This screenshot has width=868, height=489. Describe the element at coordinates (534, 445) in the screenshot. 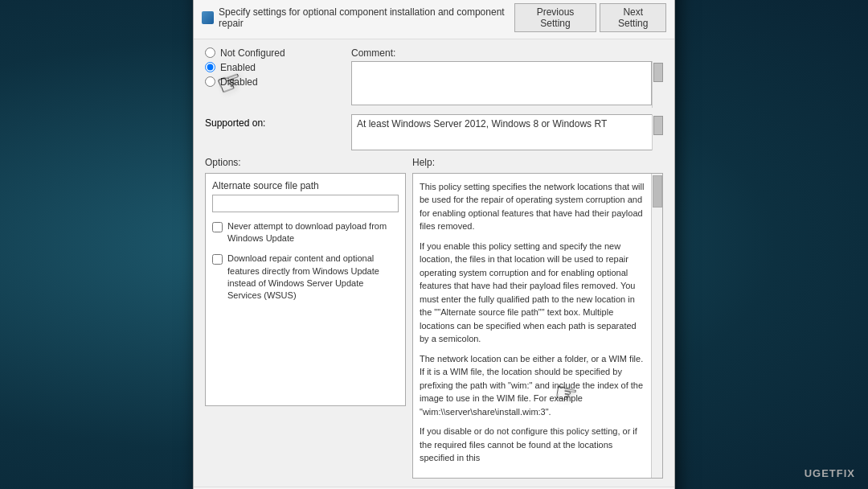

I see `help-p4: If you disable or do not configure this …` at that location.